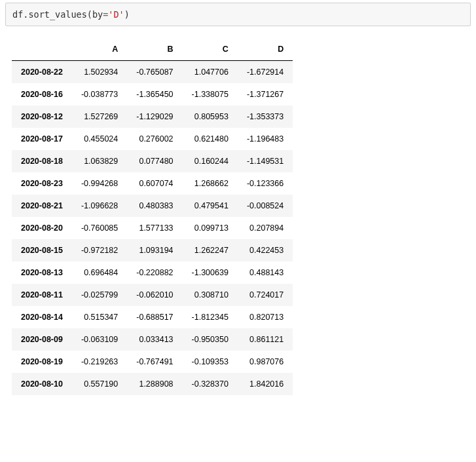 The width and height of the screenshot is (476, 462). Describe the element at coordinates (155, 250) in the screenshot. I see `cell: 1.093194` at that location.